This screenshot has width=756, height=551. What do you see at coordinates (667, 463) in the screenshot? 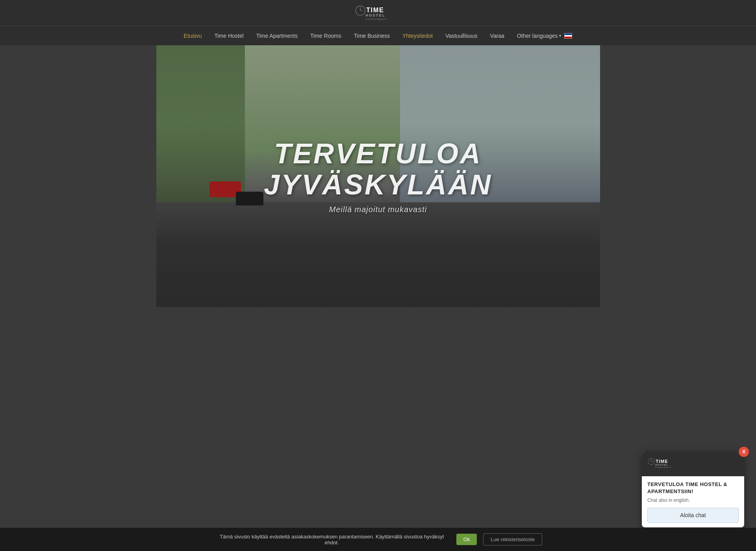
I see `chat-logo: TIME HOSTEL & APARTMENTS` at bounding box center [667, 463].